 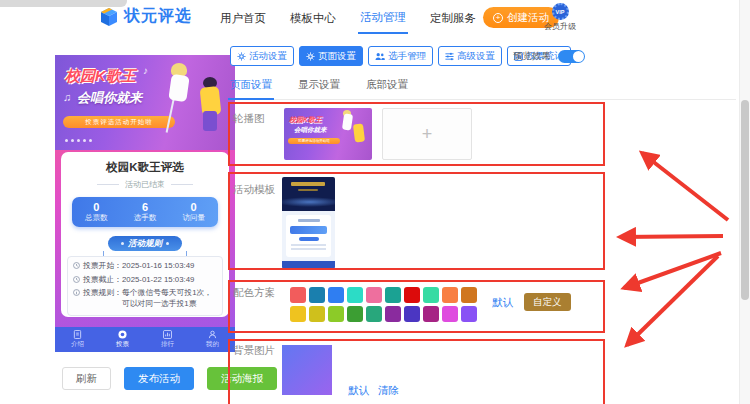 What do you see at coordinates (384, 306) in the screenshot?
I see `color-swatches` at bounding box center [384, 306].